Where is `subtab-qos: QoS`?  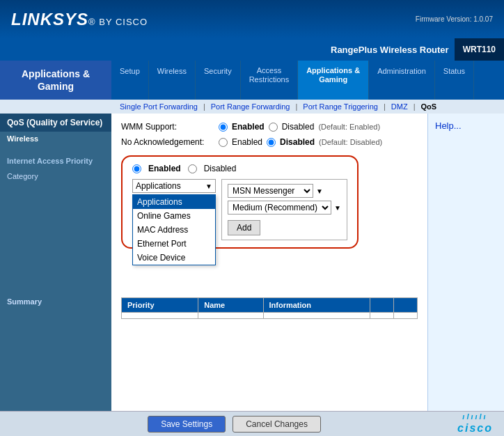 subtab-qos: QoS is located at coordinates (429, 107).